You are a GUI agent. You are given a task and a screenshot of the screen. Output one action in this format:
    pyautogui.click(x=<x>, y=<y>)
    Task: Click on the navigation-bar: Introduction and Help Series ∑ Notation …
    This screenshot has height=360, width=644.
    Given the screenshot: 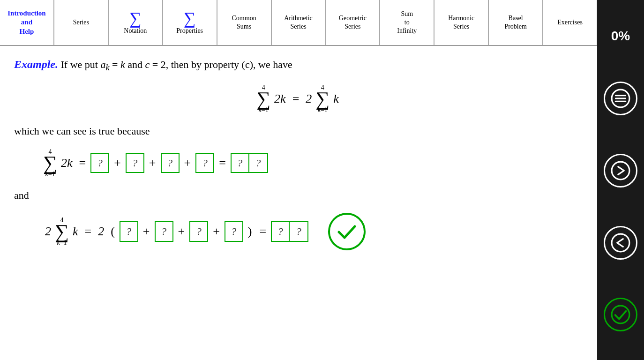 What is the action you would take?
    pyautogui.click(x=299, y=23)
    